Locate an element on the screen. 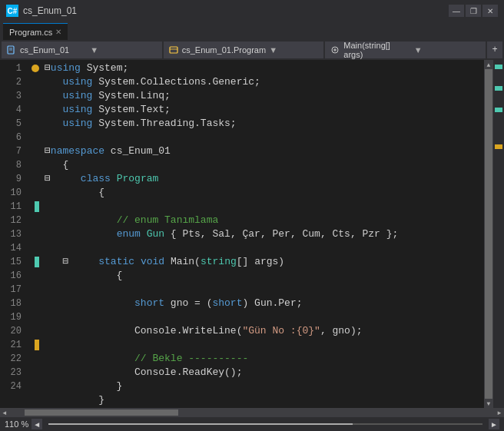 This screenshot has height=431, width=504. nav-add-button: + is located at coordinates (495, 50).